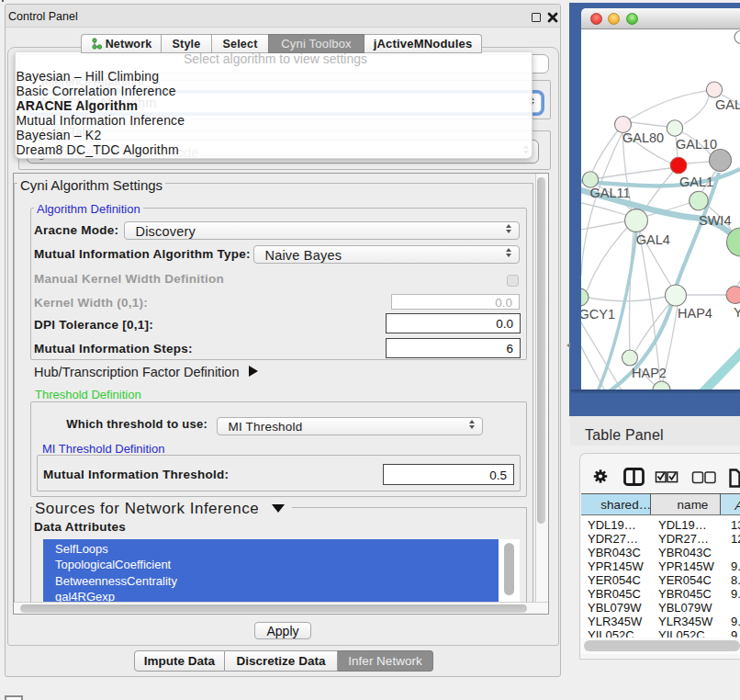 The image size is (740, 700). Describe the element at coordinates (611, 193) in the screenshot. I see `svg-text: GAL11` at that location.